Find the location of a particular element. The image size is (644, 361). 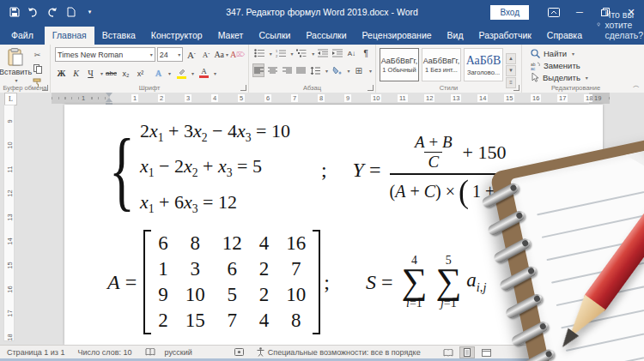

styles-scroll-up-icon: ▲ is located at coordinates (511, 58).